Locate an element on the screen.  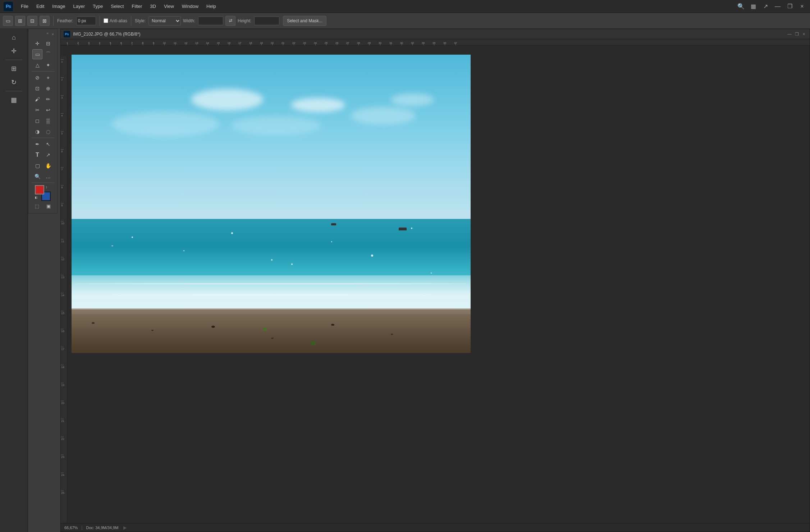
menu-window: Window is located at coordinates (190, 6).